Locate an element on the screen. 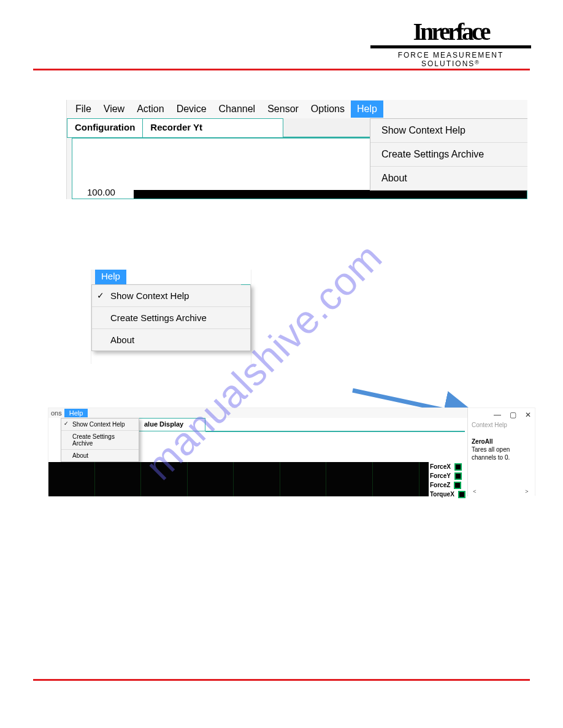 The image size is (563, 728). menu-sensor: Sensor is located at coordinates (283, 109).